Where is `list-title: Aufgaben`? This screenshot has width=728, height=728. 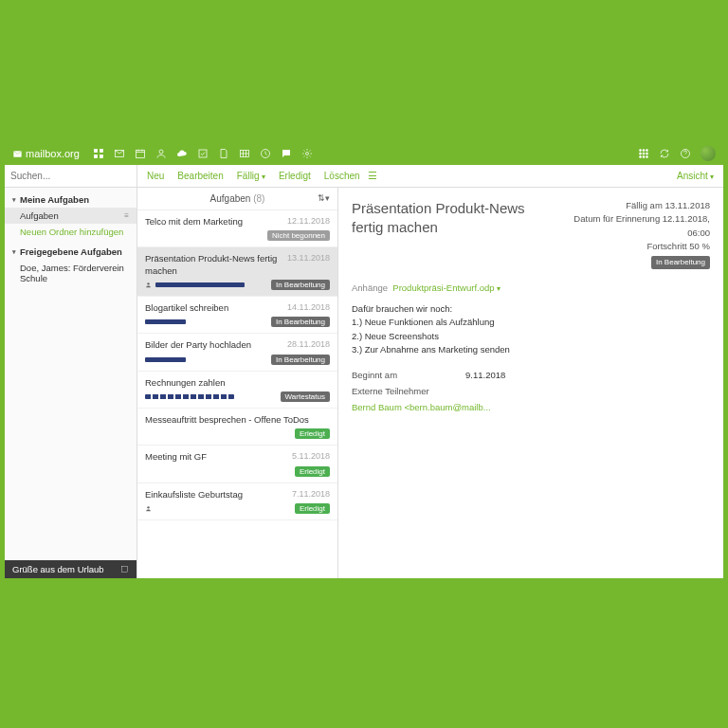 list-title: Aufgaben is located at coordinates (231, 199).